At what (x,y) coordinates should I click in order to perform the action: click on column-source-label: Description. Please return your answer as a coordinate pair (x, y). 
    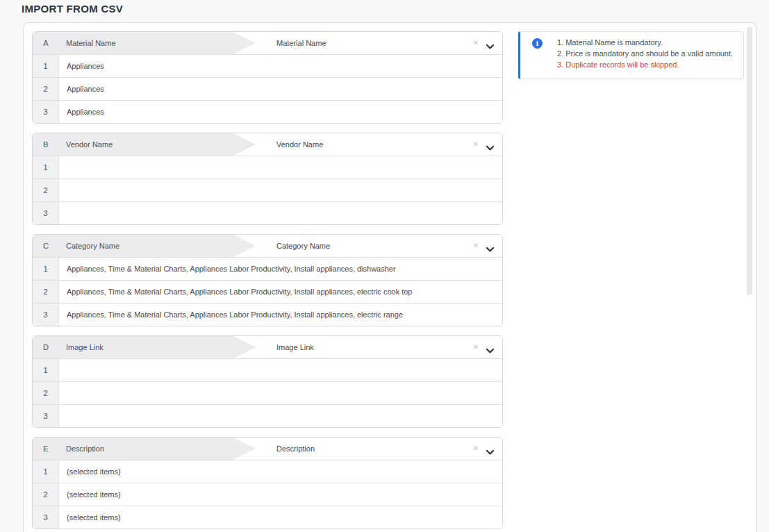
    Looking at the image, I should click on (85, 449).